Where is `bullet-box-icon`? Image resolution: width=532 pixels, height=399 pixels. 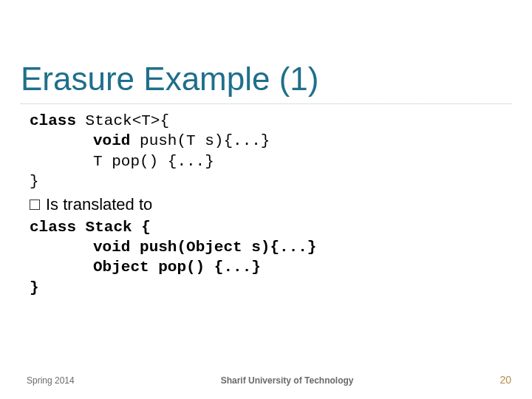 bullet-box-icon is located at coordinates (35, 205).